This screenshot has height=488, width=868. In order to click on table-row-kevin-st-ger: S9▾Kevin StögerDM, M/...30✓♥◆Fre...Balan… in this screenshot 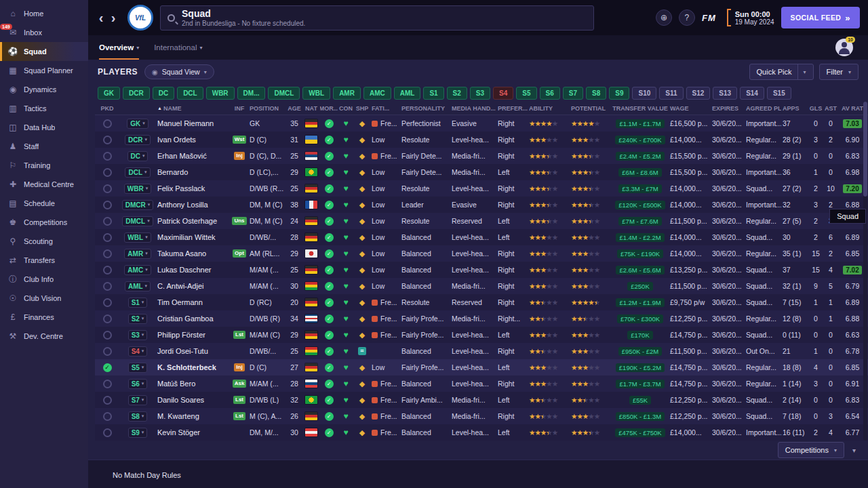, I will do `click(481, 432)`.